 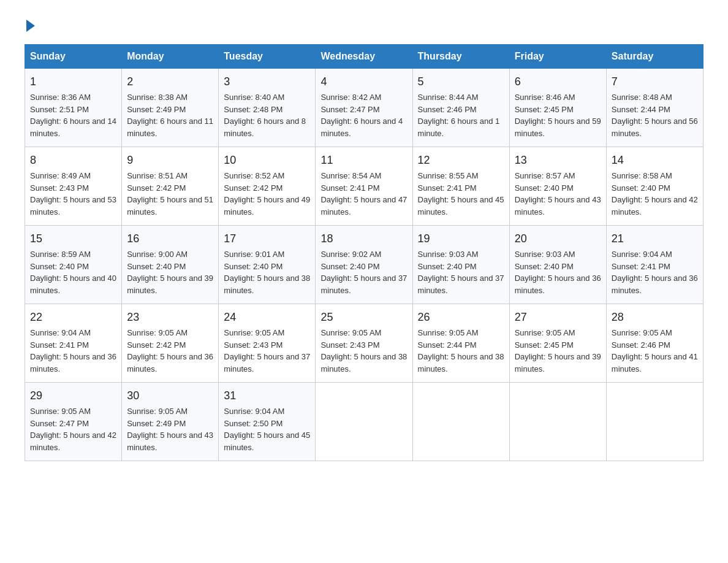 What do you see at coordinates (74, 318) in the screenshot?
I see `day-number: 22` at bounding box center [74, 318].